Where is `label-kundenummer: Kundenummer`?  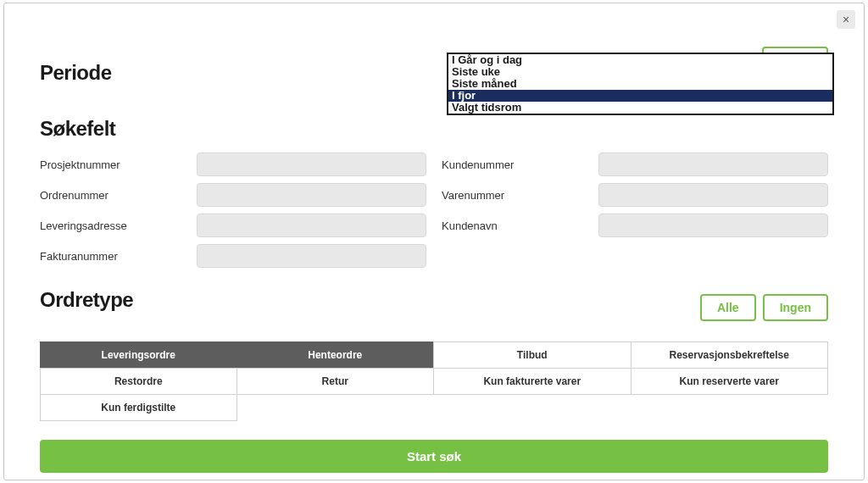
label-kundenummer: Kundenummer is located at coordinates (520, 164).